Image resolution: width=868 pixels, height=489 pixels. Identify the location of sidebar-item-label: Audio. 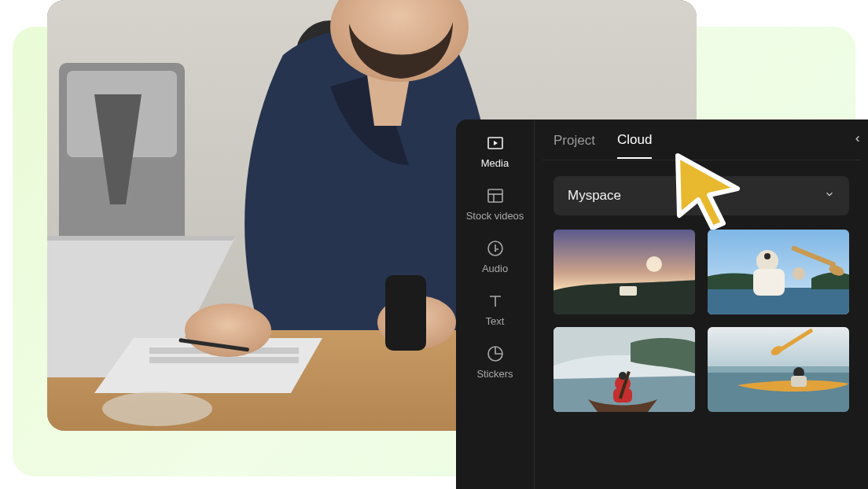
(495, 269).